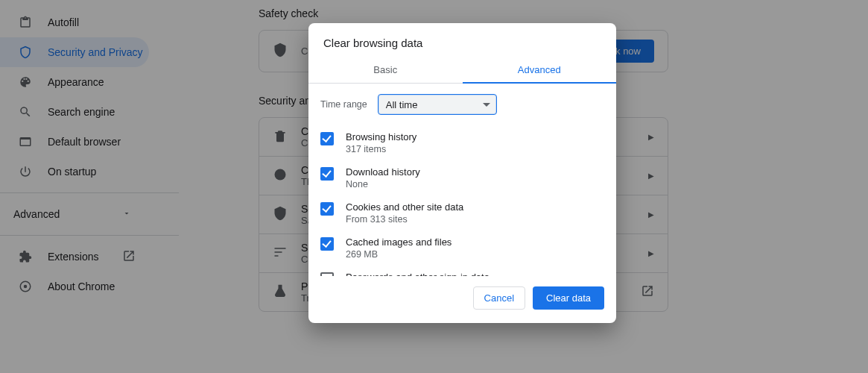 This screenshot has height=373, width=868. What do you see at coordinates (383, 172) in the screenshot?
I see `option-title: Download history` at bounding box center [383, 172].